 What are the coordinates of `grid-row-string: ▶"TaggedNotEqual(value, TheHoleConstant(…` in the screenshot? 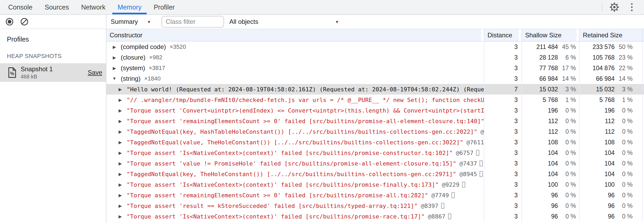 It's located at (375, 142).